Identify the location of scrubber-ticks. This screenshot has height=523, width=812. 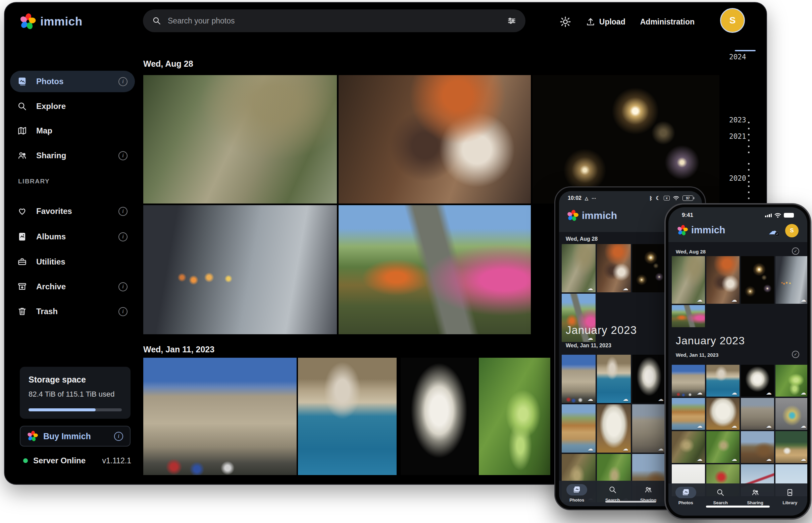
(748, 128).